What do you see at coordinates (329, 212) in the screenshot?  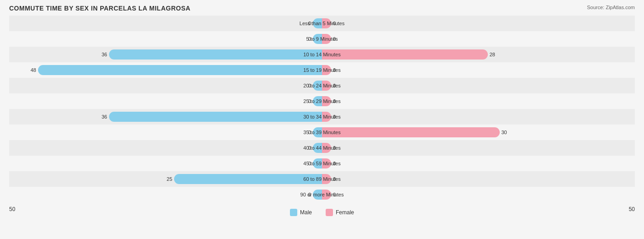 I see `female-legend-box` at bounding box center [329, 212].